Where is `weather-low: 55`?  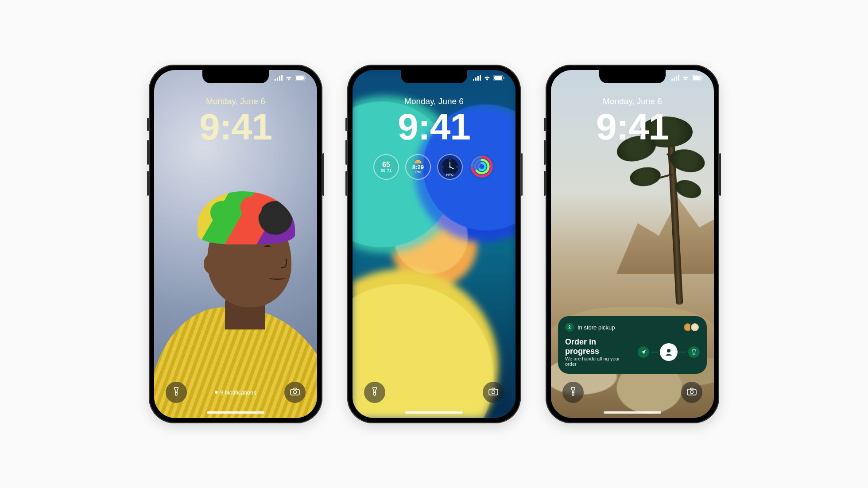 weather-low: 55 is located at coordinates (383, 171).